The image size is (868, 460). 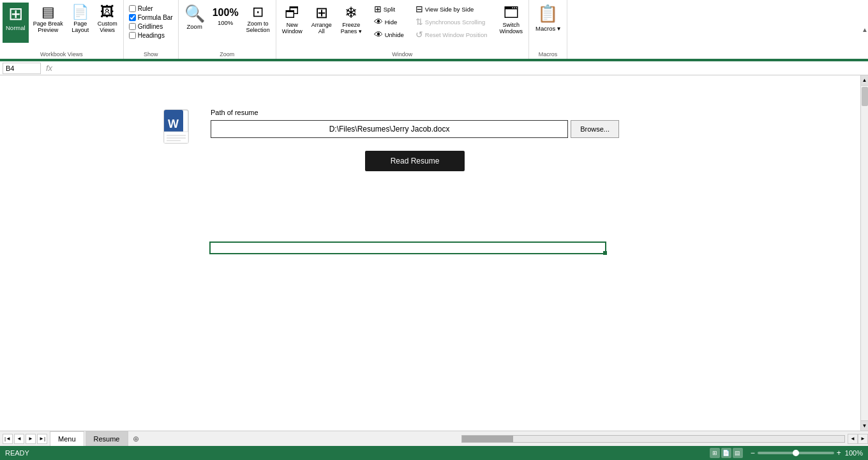 I want to click on custom-views-button: 🖼 CustomViews, so click(x=107, y=24).